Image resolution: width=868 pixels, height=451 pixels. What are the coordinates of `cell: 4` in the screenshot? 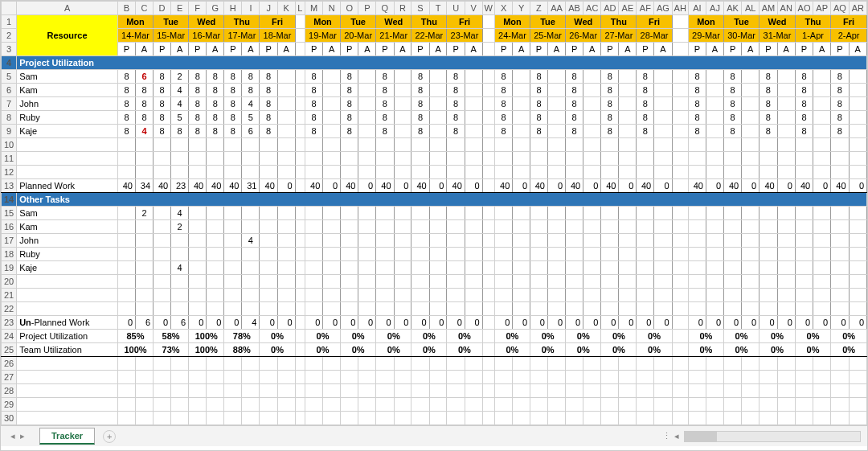 It's located at (180, 105).